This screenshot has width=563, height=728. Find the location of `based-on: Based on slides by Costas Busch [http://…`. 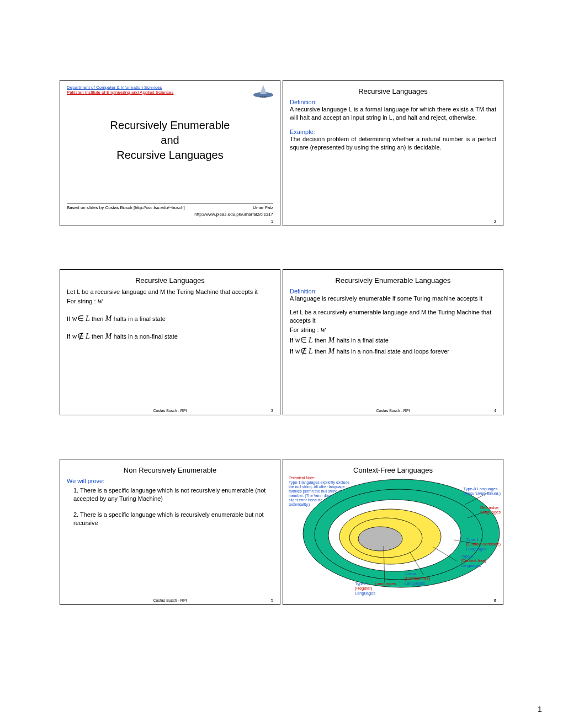

based-on: Based on slides by Costas Busch [http://… is located at coordinates (126, 207).